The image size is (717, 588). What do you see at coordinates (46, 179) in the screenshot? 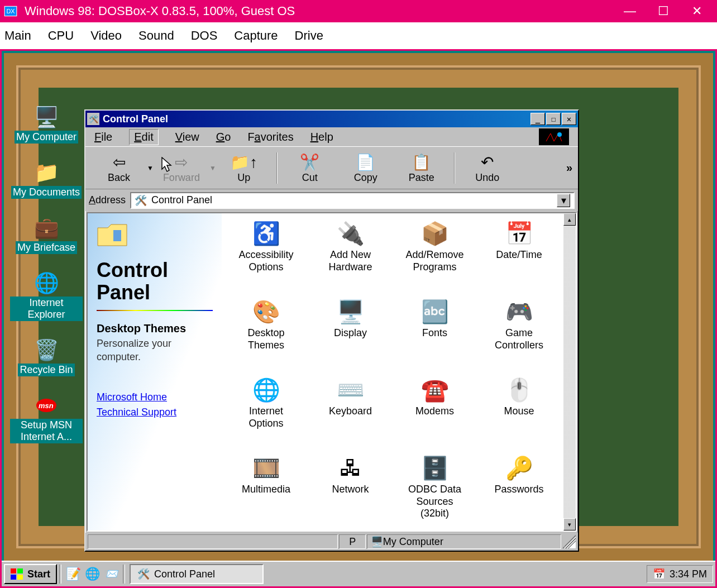
I see `desktop-icon-my-documents: 📁 My Documents` at bounding box center [46, 179].